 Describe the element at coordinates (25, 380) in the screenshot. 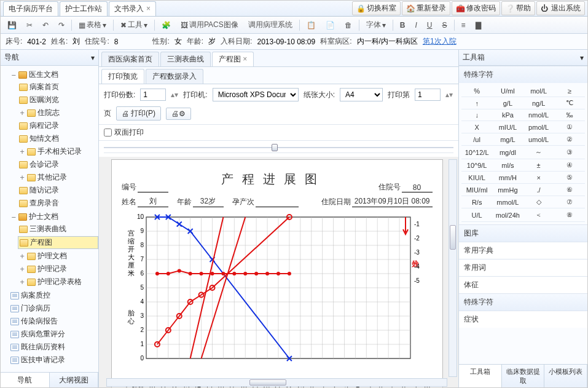

I see `left-tab-nav: 导航` at that location.